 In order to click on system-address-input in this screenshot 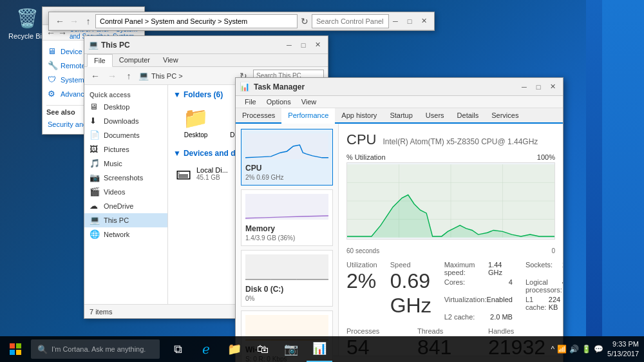, I will do `click(196, 21)`.